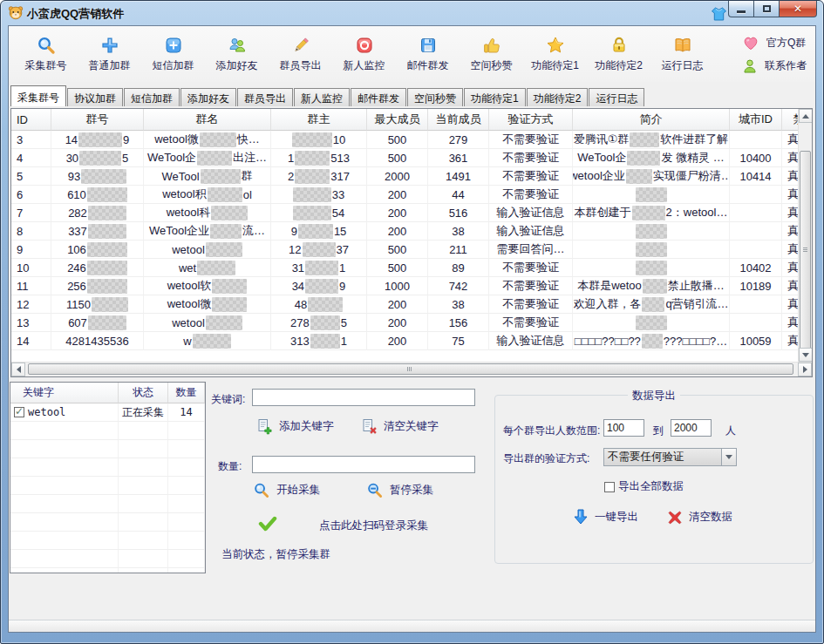 The width and height of the screenshot is (824, 644). What do you see at coordinates (65, 393) in the screenshot?
I see `keyword-column-header: 关键字` at bounding box center [65, 393].